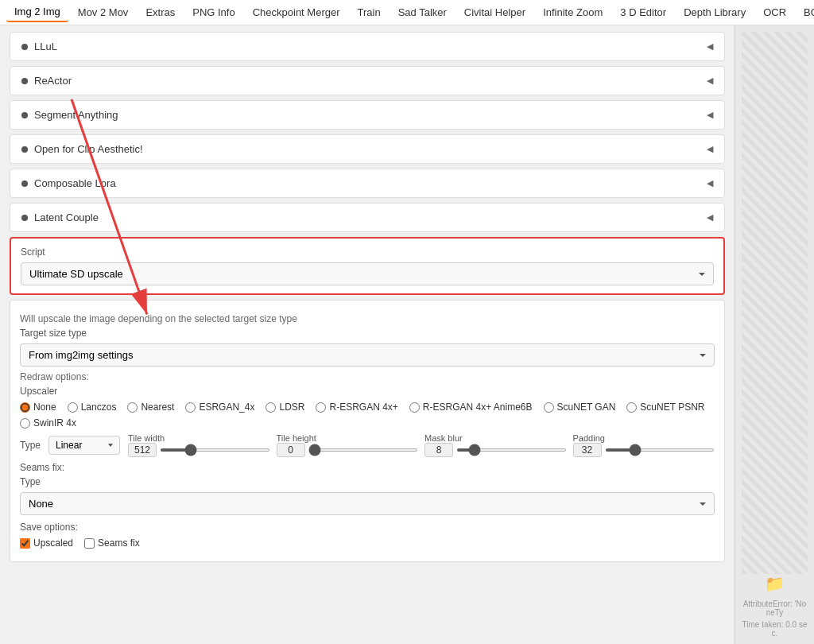  Describe the element at coordinates (587, 450) in the screenshot. I see `padding-value: 32` at that location.